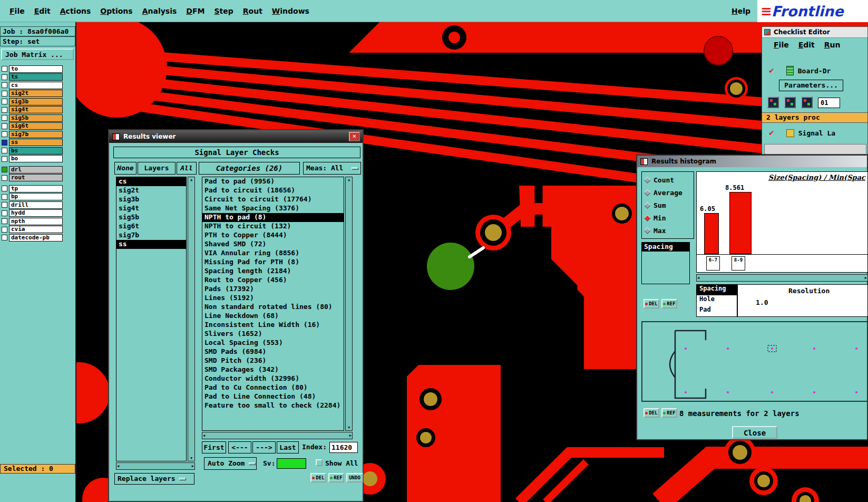 The width and height of the screenshot is (868, 502). What do you see at coordinates (288, 447) in the screenshot?
I see `nav-last-button: Last` at bounding box center [288, 447].